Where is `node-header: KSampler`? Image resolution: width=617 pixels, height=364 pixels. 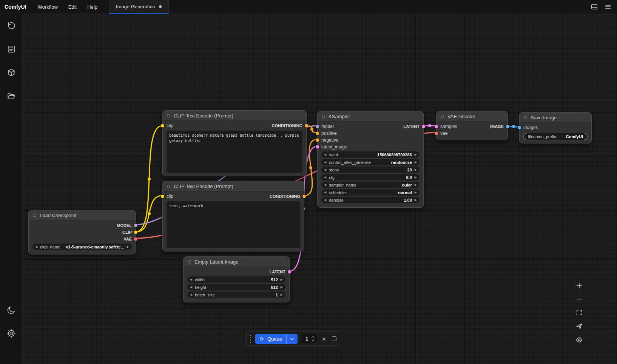 node-header: KSampler is located at coordinates (370, 116).